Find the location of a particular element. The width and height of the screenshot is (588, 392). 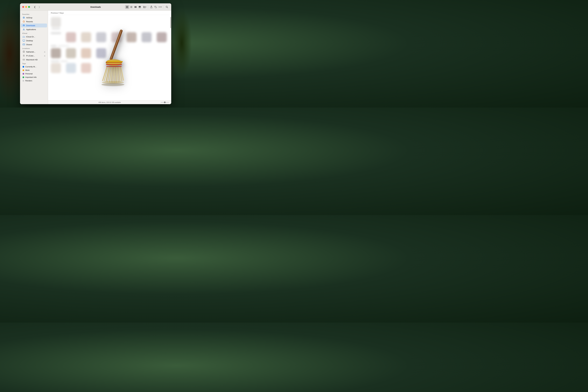

eject-nathaniel-button: ⏏ is located at coordinates (44, 52).